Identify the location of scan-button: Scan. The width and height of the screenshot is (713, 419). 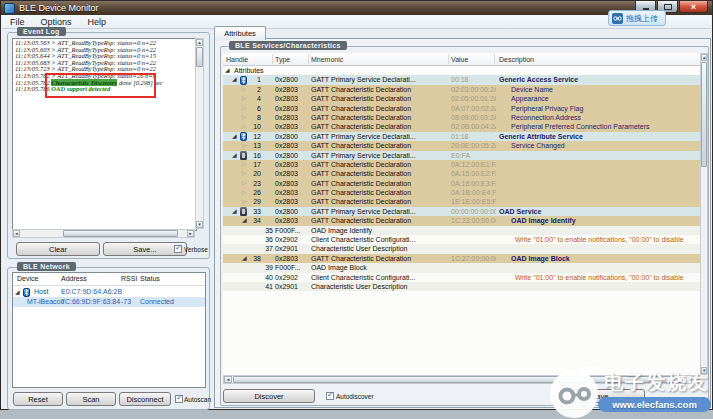
(91, 399).